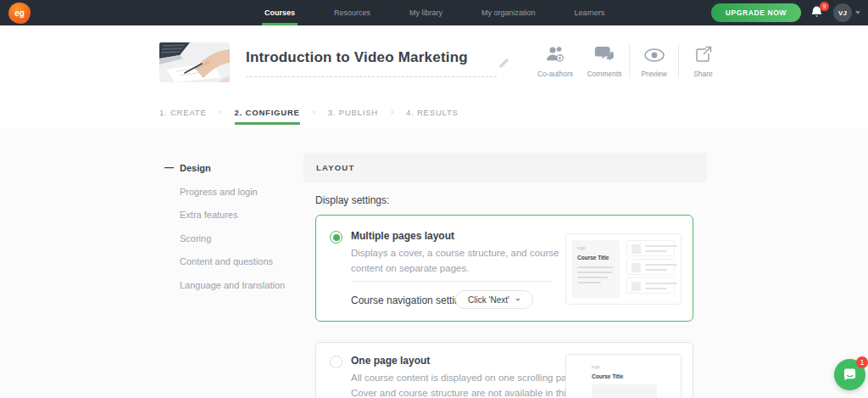  What do you see at coordinates (555, 53) in the screenshot?
I see `co-authors-icon` at bounding box center [555, 53].